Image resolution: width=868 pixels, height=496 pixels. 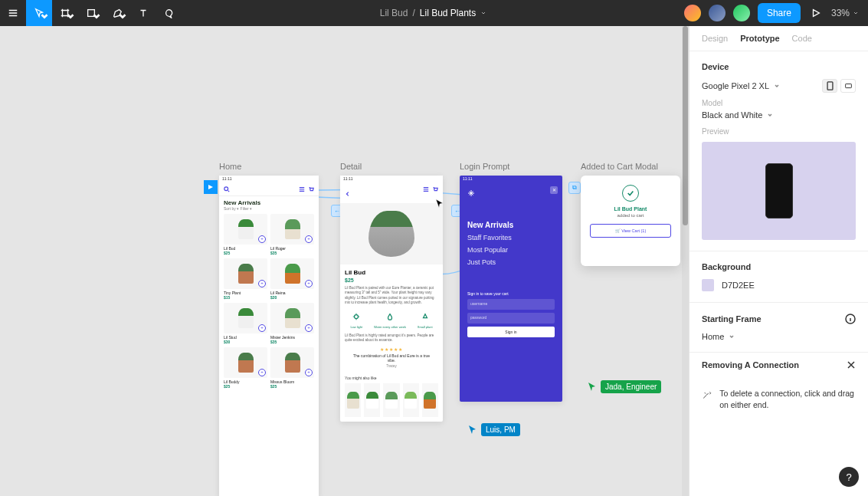 What do you see at coordinates (849, 477) in the screenshot?
I see `help-button: ?` at bounding box center [849, 477].